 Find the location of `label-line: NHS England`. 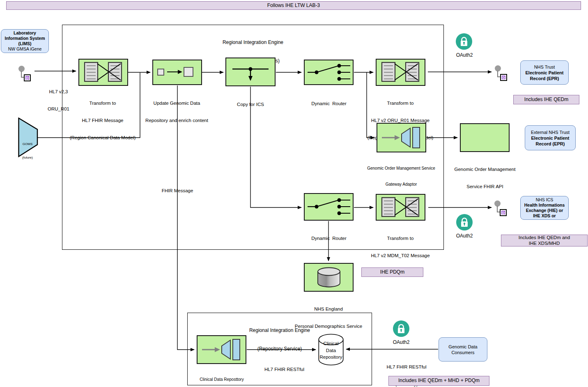

label-line: NHS England is located at coordinates (328, 309).